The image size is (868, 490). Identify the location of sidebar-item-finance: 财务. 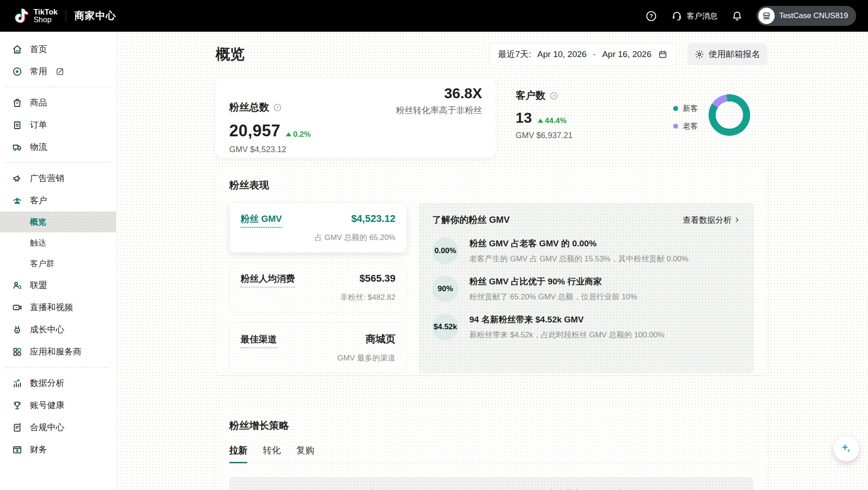
(58, 449).